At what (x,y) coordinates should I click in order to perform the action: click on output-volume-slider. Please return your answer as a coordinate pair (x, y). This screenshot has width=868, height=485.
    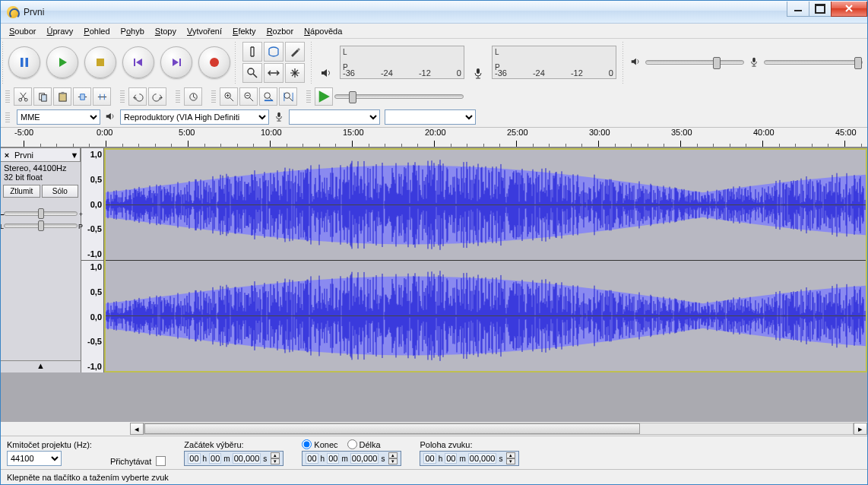
    Looking at the image, I should click on (695, 62).